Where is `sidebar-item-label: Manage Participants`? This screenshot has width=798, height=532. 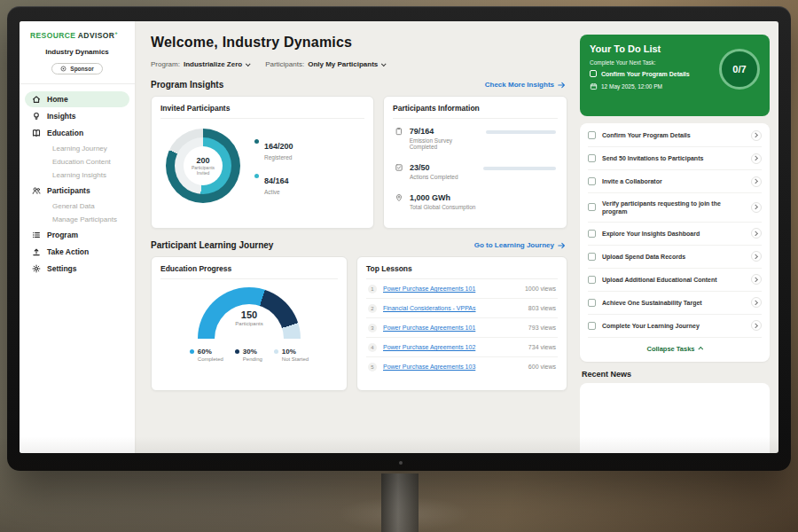
sidebar-item-label: Manage Participants is located at coordinates (85, 220).